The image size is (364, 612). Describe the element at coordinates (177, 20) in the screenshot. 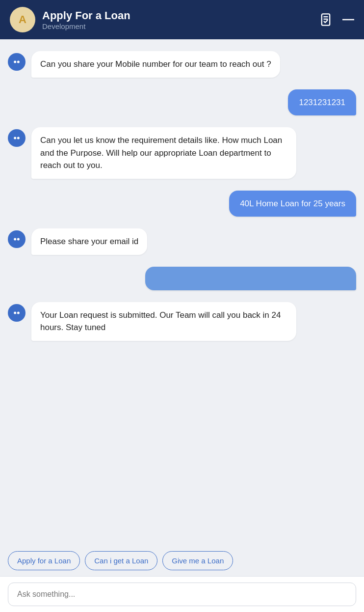

I see `header-info: Apply For a Loan Development` at that location.